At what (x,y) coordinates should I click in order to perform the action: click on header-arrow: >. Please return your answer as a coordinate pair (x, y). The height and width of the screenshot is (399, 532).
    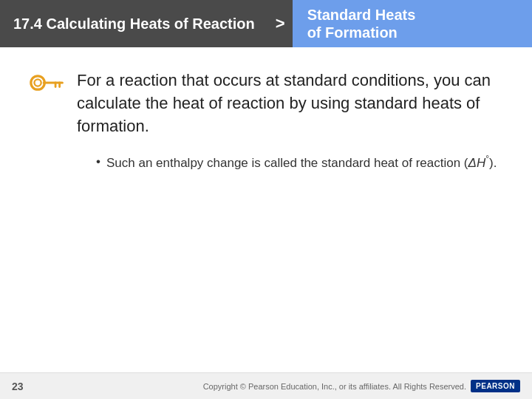
    Looking at the image, I should click on (281, 24).